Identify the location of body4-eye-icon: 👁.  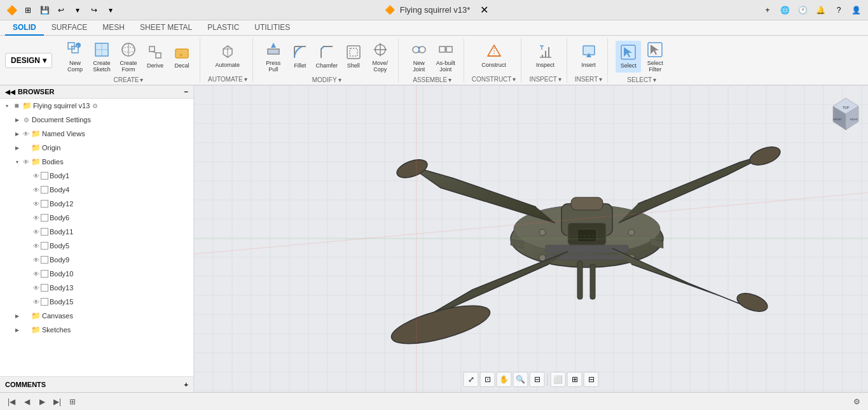
(36, 190).